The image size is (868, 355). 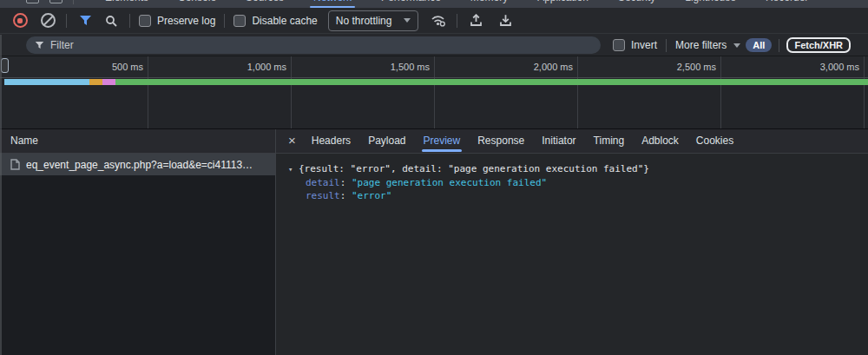 I want to click on tab-lighthouse: Lighthouse, so click(x=710, y=3).